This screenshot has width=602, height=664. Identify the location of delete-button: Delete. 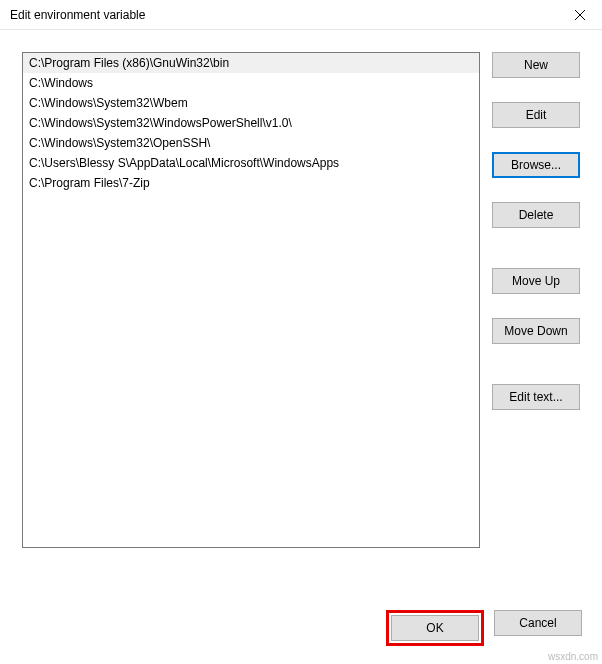
(536, 215).